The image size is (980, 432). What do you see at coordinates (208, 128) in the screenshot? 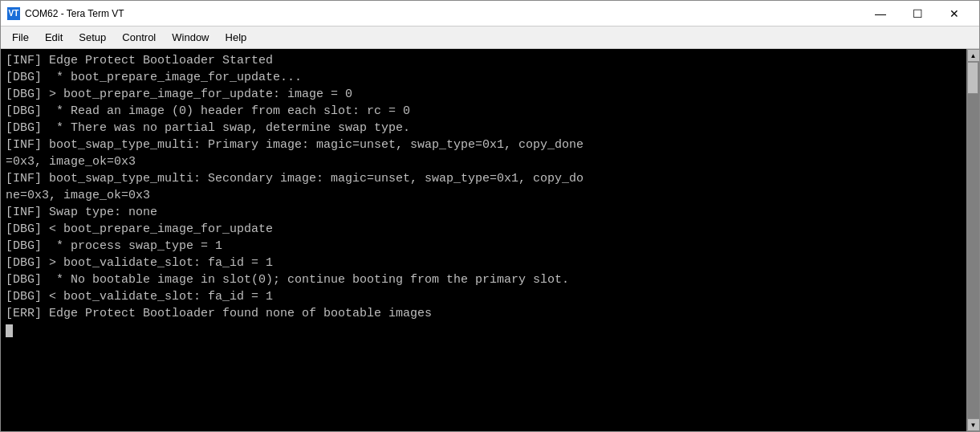
I see `terminal-line: [DBG] * There was no partial swap, deter…` at bounding box center [208, 128].